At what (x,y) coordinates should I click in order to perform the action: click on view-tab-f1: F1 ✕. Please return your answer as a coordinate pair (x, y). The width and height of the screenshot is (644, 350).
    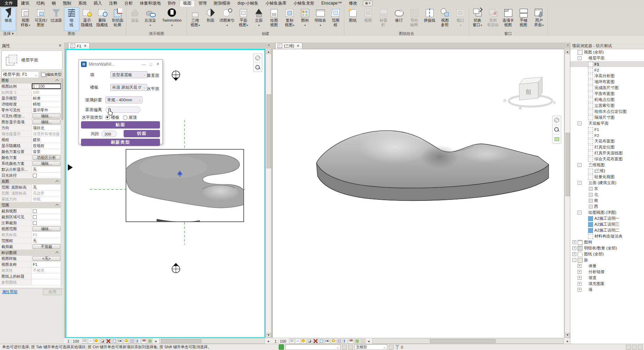
    Looking at the image, I should click on (79, 46).